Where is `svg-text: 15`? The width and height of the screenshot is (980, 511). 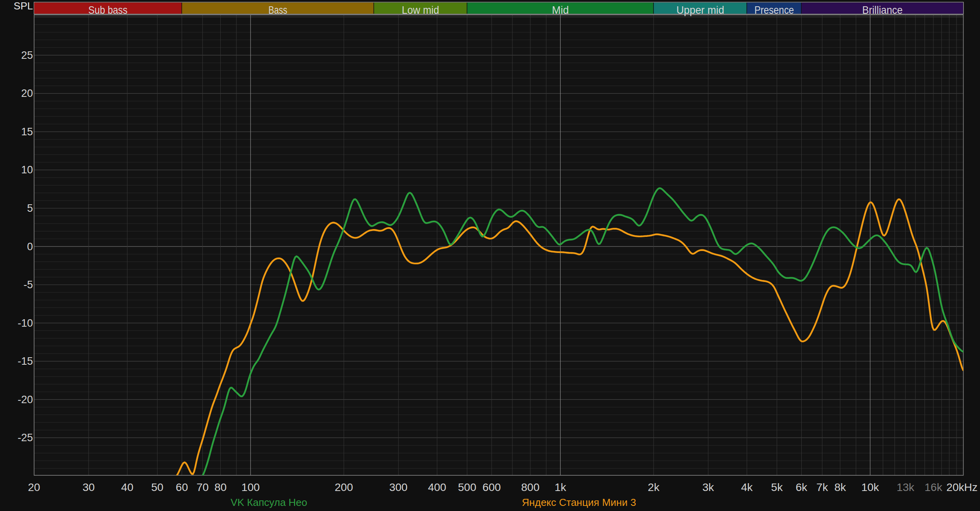
svg-text: 15 is located at coordinates (27, 132).